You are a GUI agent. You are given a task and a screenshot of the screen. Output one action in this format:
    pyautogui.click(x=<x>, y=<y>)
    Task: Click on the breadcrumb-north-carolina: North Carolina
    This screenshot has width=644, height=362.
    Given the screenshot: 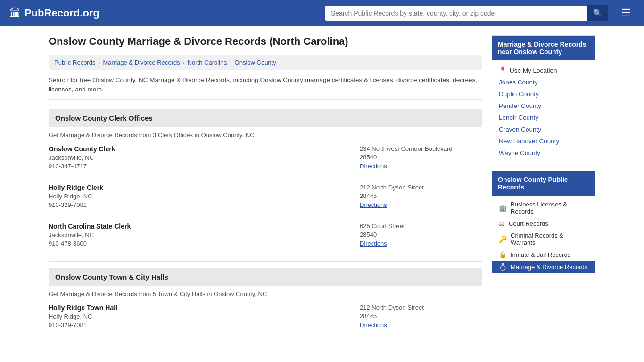 What is the action you would take?
    pyautogui.click(x=207, y=62)
    